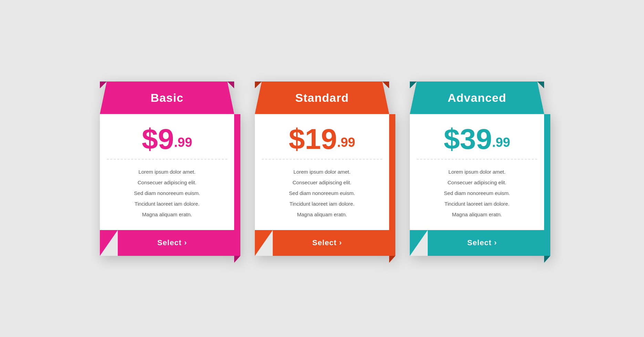 The height and width of the screenshot is (337, 644). Describe the element at coordinates (167, 98) in the screenshot. I see `card-title-basic: Basic` at that location.